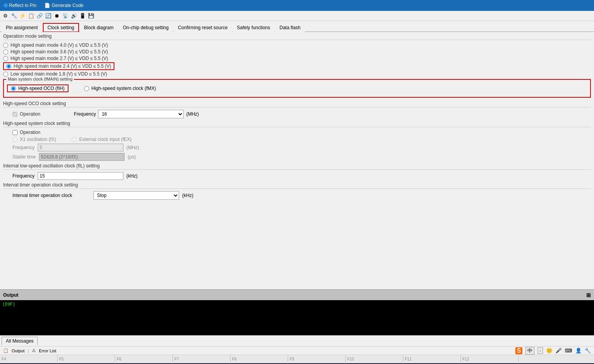  Describe the element at coordinates (31, 16) in the screenshot. I see `toolbar-icon-4: 📋` at that location.